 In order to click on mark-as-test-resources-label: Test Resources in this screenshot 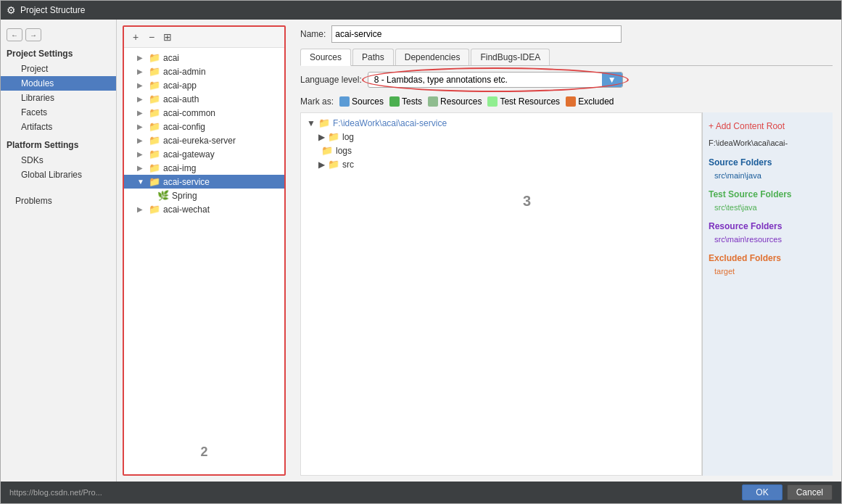, I will do `click(529, 102)`.